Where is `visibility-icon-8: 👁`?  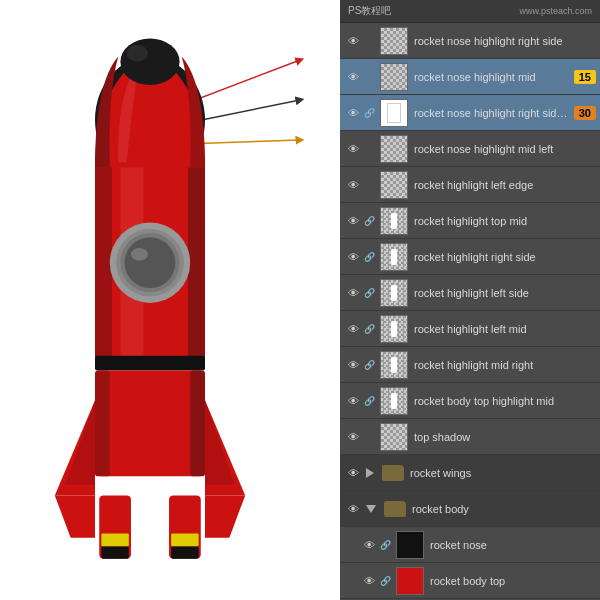 visibility-icon-8: 👁 is located at coordinates (353, 293).